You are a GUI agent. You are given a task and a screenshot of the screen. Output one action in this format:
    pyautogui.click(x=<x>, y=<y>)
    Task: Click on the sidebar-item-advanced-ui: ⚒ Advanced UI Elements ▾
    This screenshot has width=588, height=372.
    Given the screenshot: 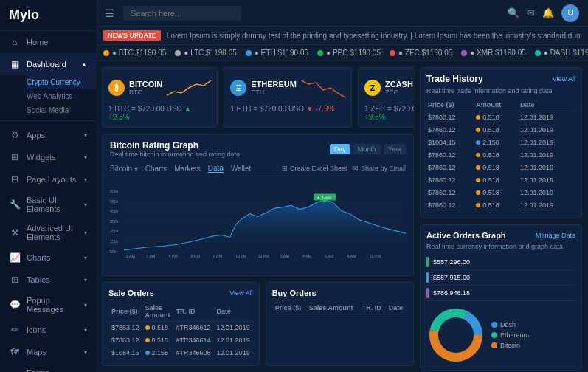 What is the action you would take?
    pyautogui.click(x=48, y=232)
    